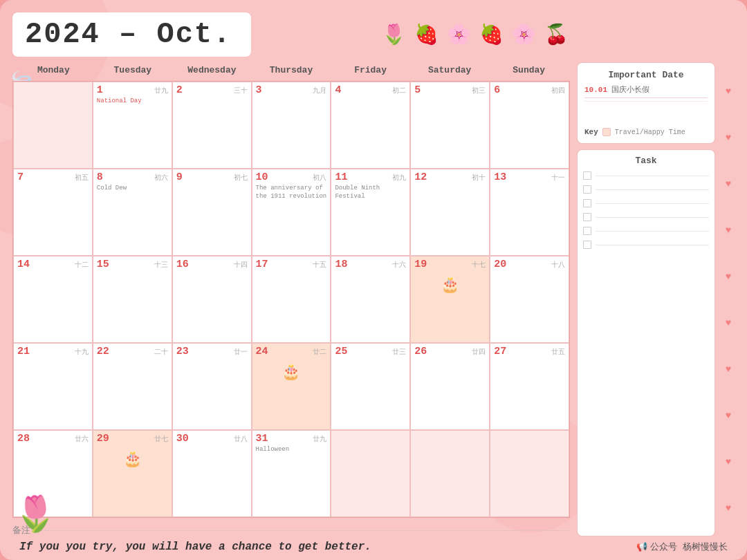 This screenshot has height=560, width=747. I want to click on cell-day-num: 12, so click(421, 177).